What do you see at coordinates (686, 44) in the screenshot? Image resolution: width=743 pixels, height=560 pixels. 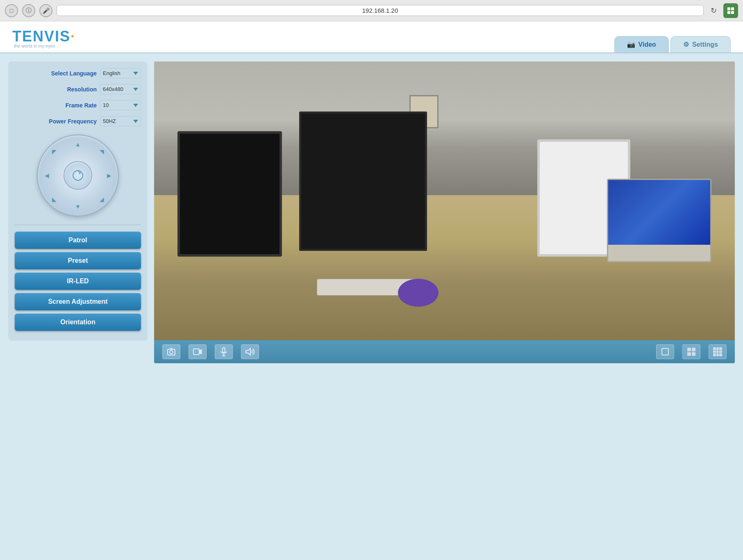 I see `gear-icon: ⚙` at bounding box center [686, 44].